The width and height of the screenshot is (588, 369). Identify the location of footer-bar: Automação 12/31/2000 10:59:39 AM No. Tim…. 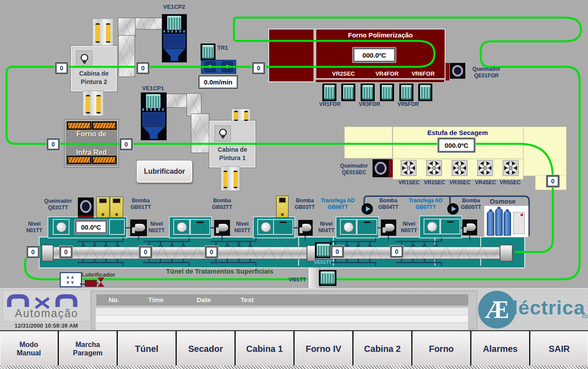
(294, 310).